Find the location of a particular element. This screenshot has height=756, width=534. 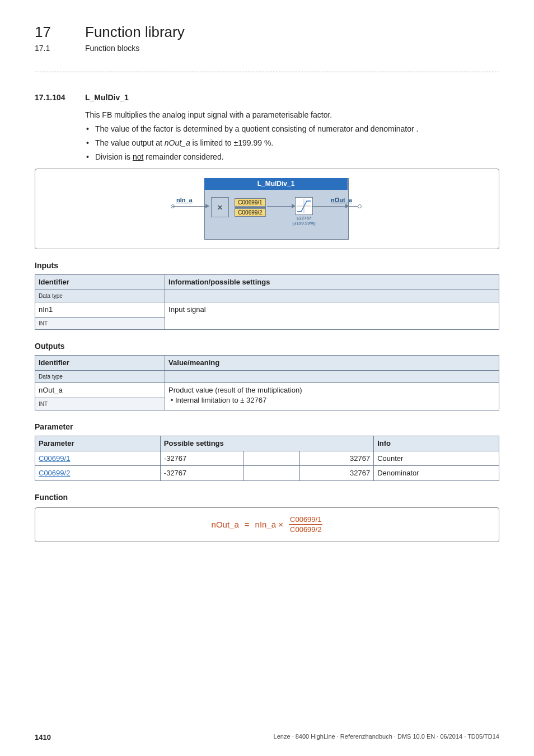

footer-text: Lenze · 8400 HighLine · Referenzhandbuch… is located at coordinates (386, 738).